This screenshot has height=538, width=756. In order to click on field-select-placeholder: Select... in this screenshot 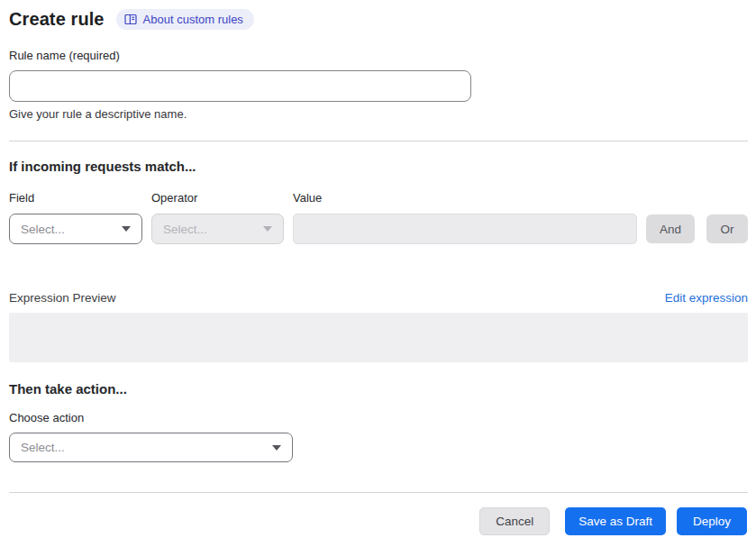, I will do `click(43, 229)`.